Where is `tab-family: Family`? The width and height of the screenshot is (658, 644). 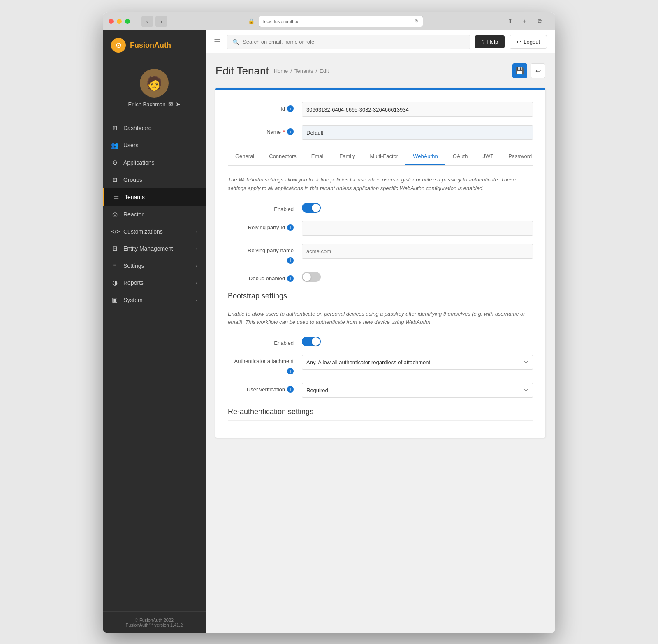
tab-family: Family is located at coordinates (347, 157).